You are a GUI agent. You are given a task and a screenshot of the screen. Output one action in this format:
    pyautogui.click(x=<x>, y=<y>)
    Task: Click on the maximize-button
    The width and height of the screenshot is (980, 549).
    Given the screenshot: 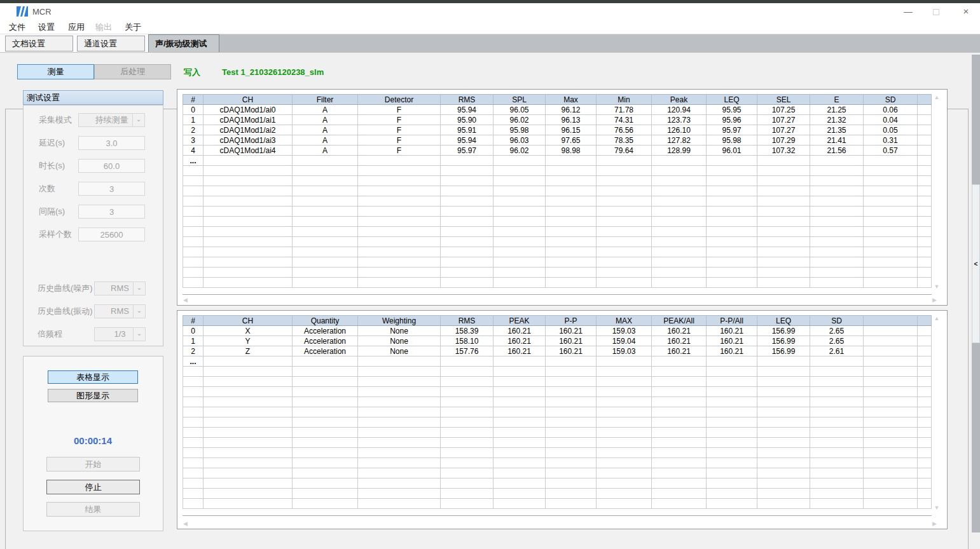 What is the action you would take?
    pyautogui.click(x=936, y=11)
    